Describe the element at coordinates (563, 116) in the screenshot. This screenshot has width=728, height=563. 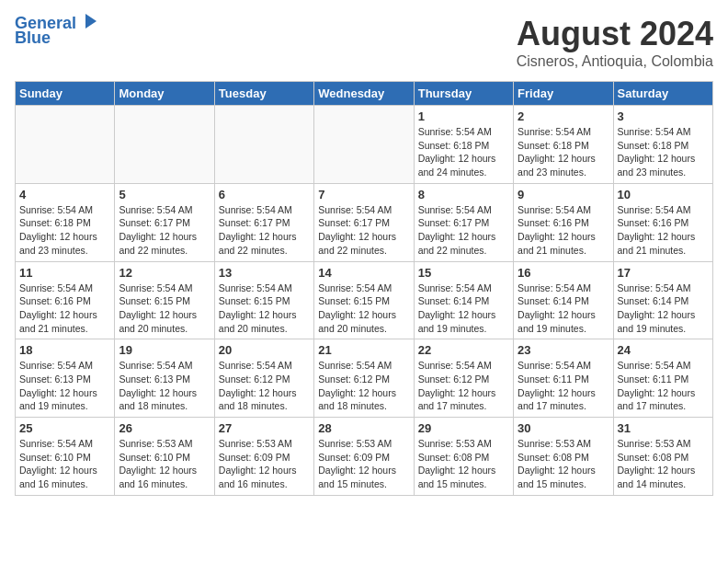
I see `day-number: 2` at that location.